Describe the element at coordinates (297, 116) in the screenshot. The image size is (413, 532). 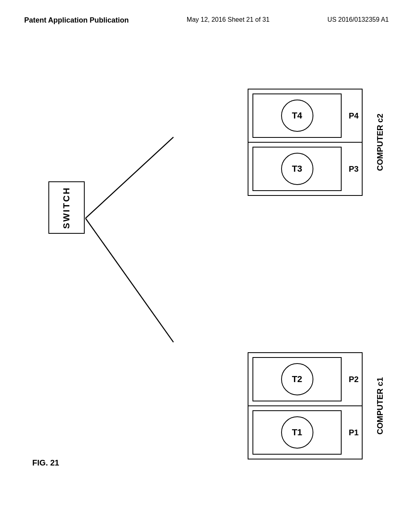
I see `thread-t4-label: T4` at that location.